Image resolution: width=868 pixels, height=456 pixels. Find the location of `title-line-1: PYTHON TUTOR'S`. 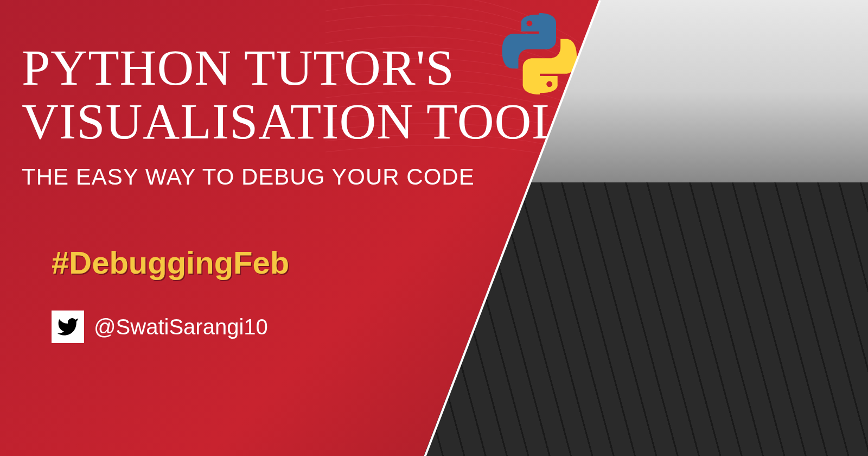

title-line-1: PYTHON TUTOR'S is located at coordinates (238, 67).